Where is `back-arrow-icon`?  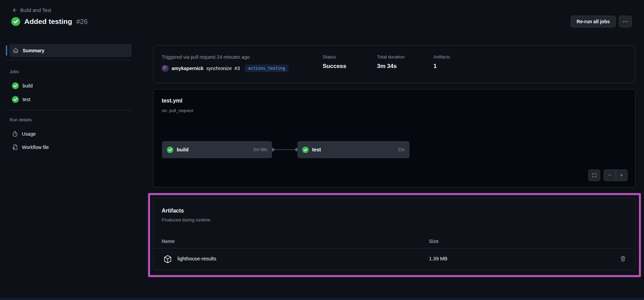 back-arrow-icon is located at coordinates (14, 10).